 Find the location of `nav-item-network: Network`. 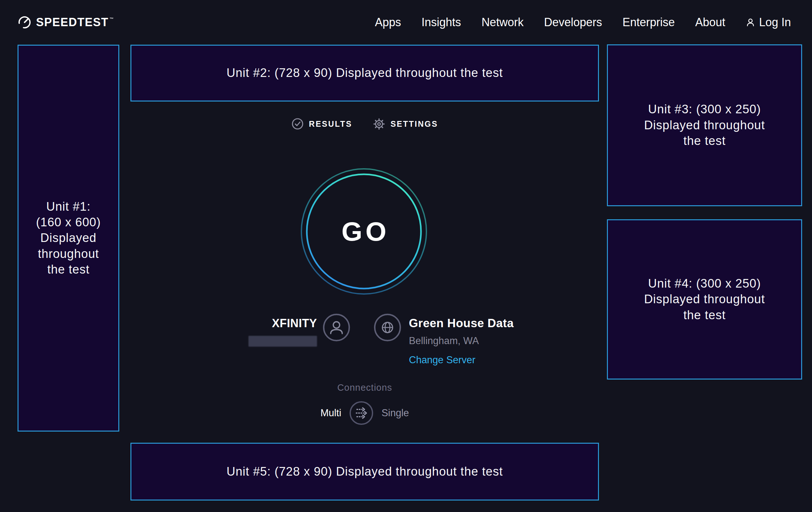

nav-item-network: Network is located at coordinates (502, 22).